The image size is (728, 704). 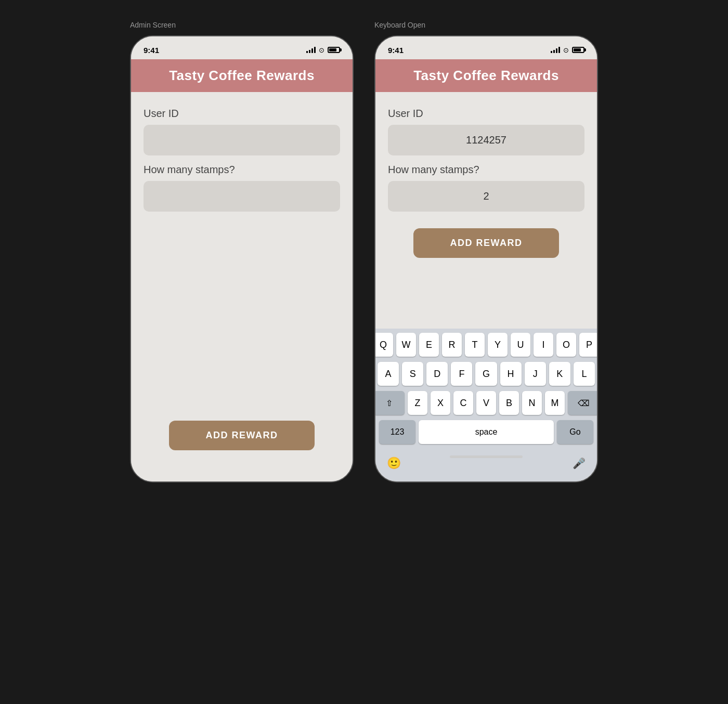 I want to click on key-w: W, so click(x=406, y=345).